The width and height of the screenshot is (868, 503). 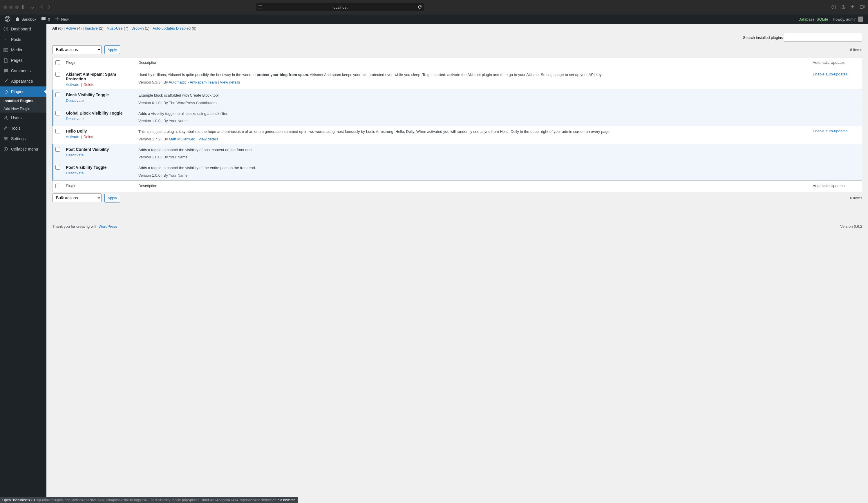 What do you see at coordinates (6, 50) in the screenshot?
I see `media-icon` at bounding box center [6, 50].